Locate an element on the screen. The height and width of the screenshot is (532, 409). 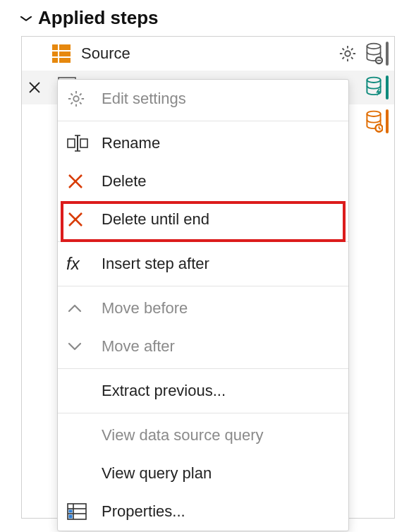
menu-move-after: Move after is located at coordinates (203, 346).